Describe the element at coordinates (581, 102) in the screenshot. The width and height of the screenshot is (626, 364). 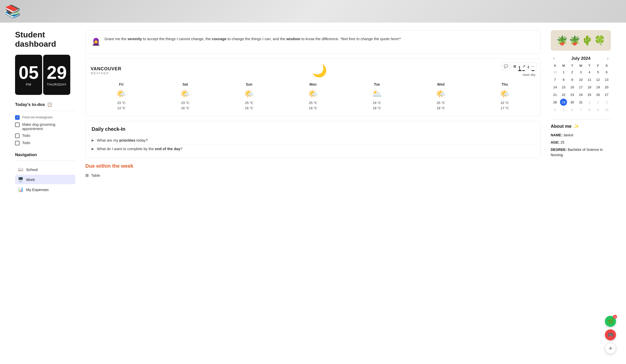
I see `cal-cell: 31` at that location.